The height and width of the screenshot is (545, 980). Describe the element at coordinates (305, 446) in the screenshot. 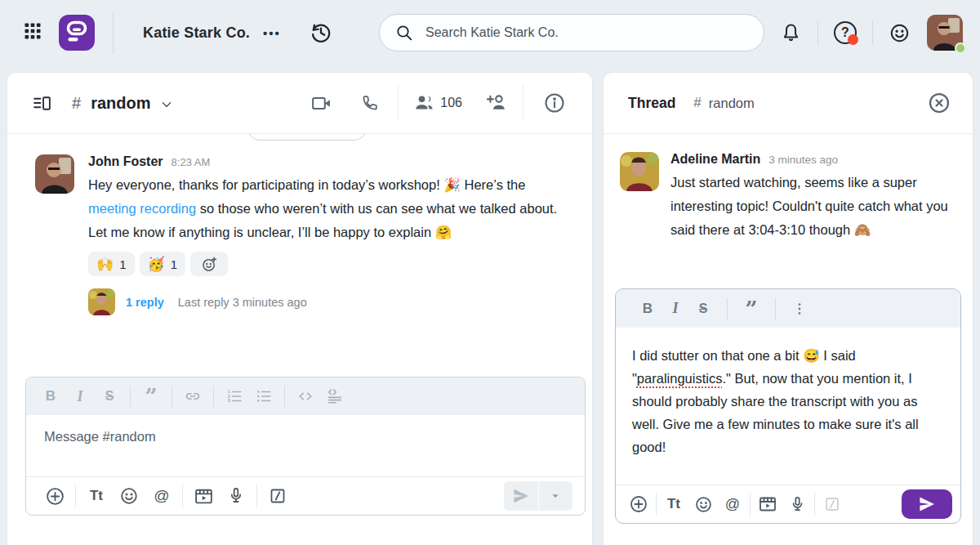

I see `message-composer: B I S ” 1 2 3` at that location.